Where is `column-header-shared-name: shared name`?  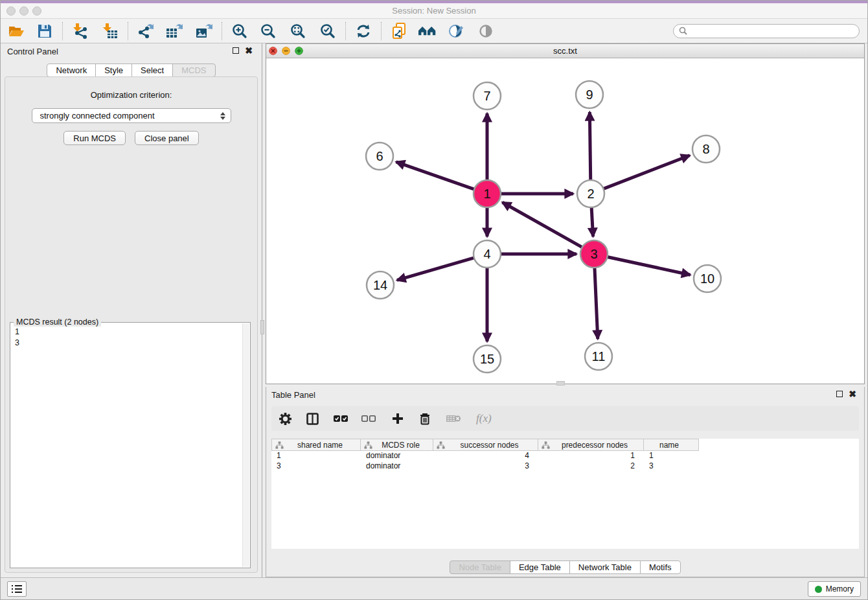 column-header-shared-name: shared name is located at coordinates (316, 444).